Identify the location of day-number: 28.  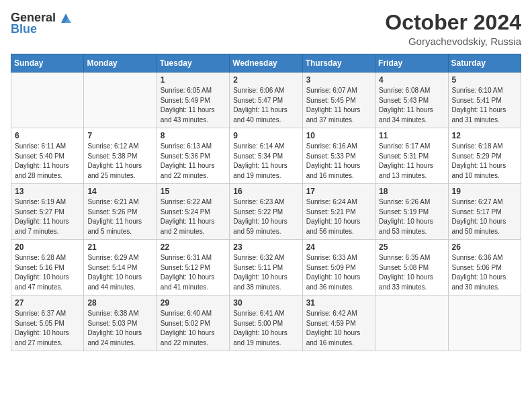
(120, 303).